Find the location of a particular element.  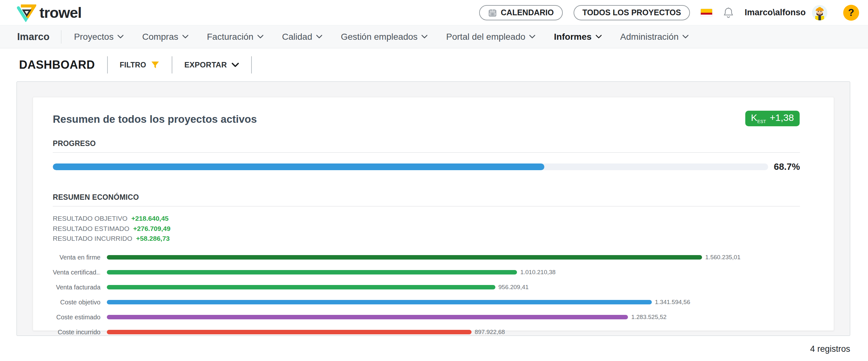

chart-row: Coste incurrido 897.922,68 is located at coordinates (427, 332).